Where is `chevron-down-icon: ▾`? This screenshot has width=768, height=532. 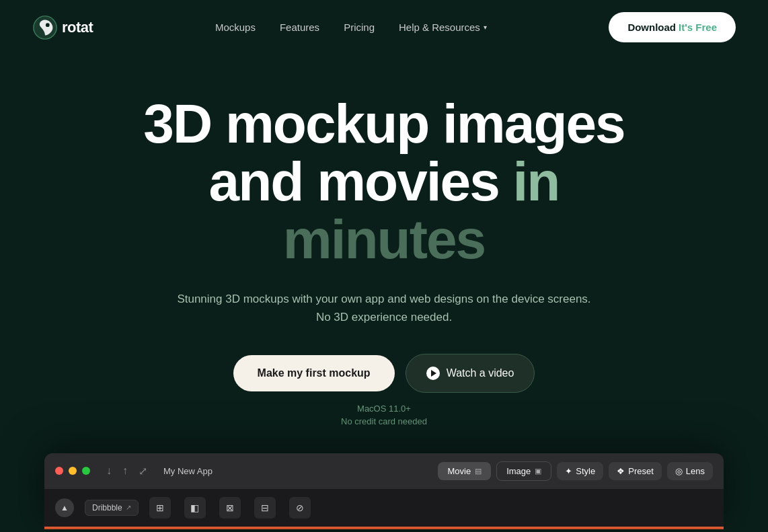
chevron-down-icon: ▾ is located at coordinates (486, 27).